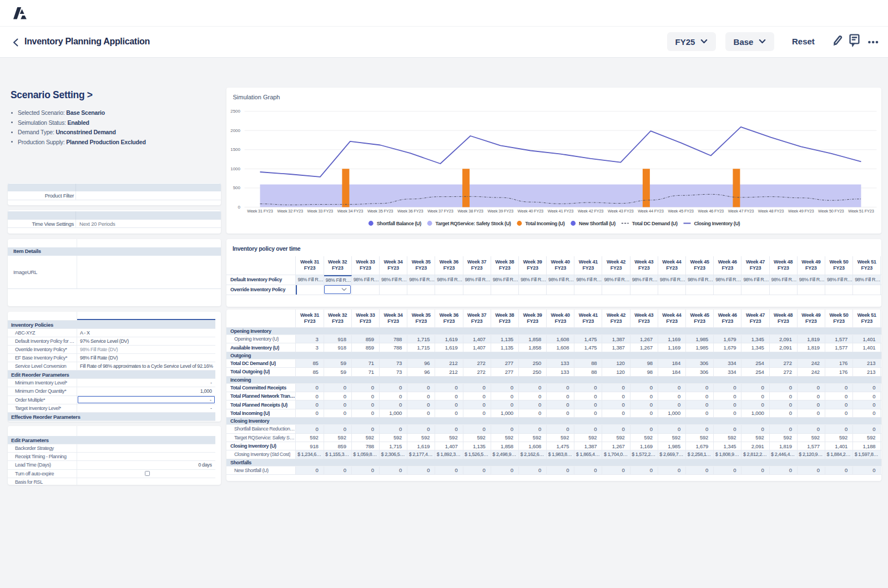 The height and width of the screenshot is (588, 888). What do you see at coordinates (717, 223) in the screenshot?
I see `svg-text: Closing Inventory (U)` at bounding box center [717, 223].